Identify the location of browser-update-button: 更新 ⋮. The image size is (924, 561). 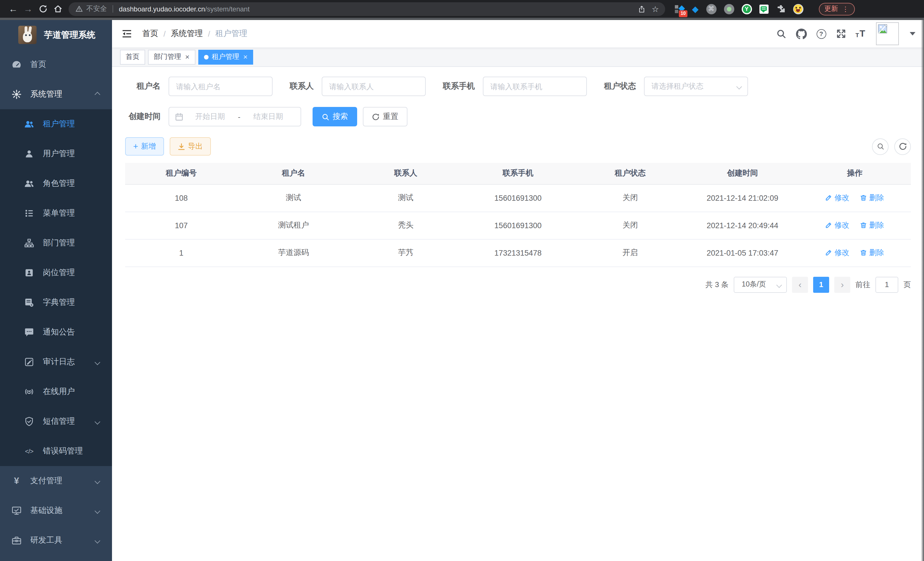
(837, 9).